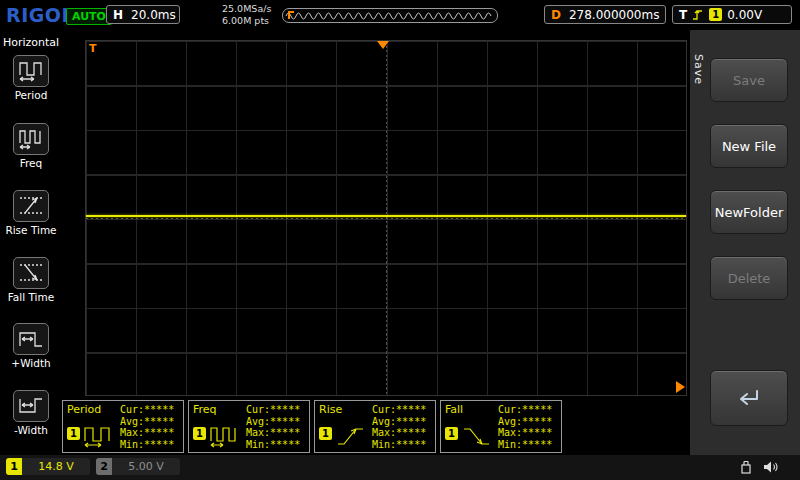  What do you see at coordinates (680, 387) in the screenshot?
I see `delay-offscreen-marker-icon` at bounding box center [680, 387].